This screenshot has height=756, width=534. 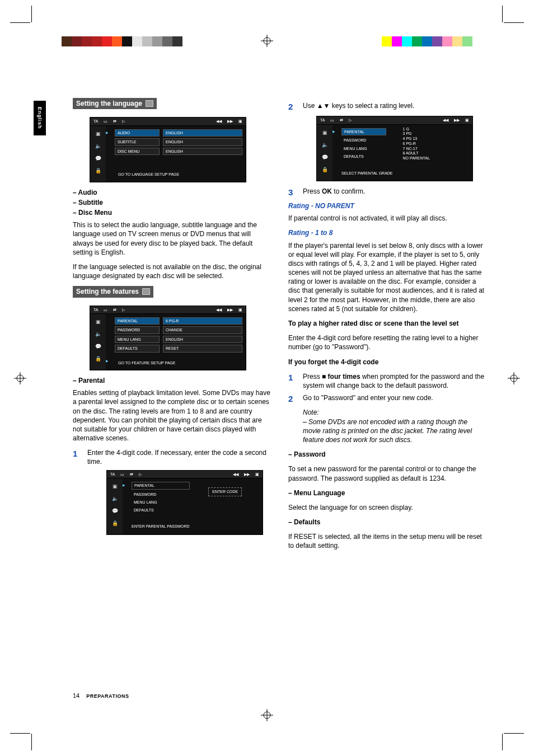 What do you see at coordinates (436, 153) in the screenshot?
I see `rating-list: 1 G 3 PG 4 PG 13 6 PG-R 7 NC-17 8 ADULT …` at bounding box center [436, 153].